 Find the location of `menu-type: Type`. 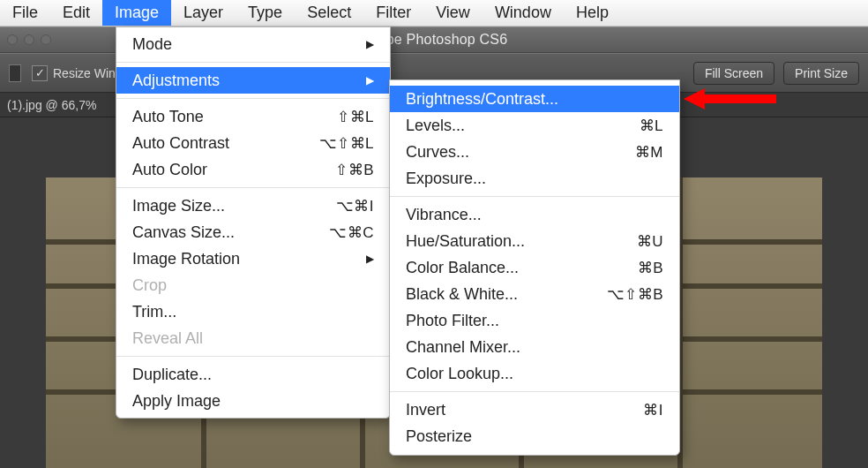

menu-type: Type is located at coordinates (265, 12).